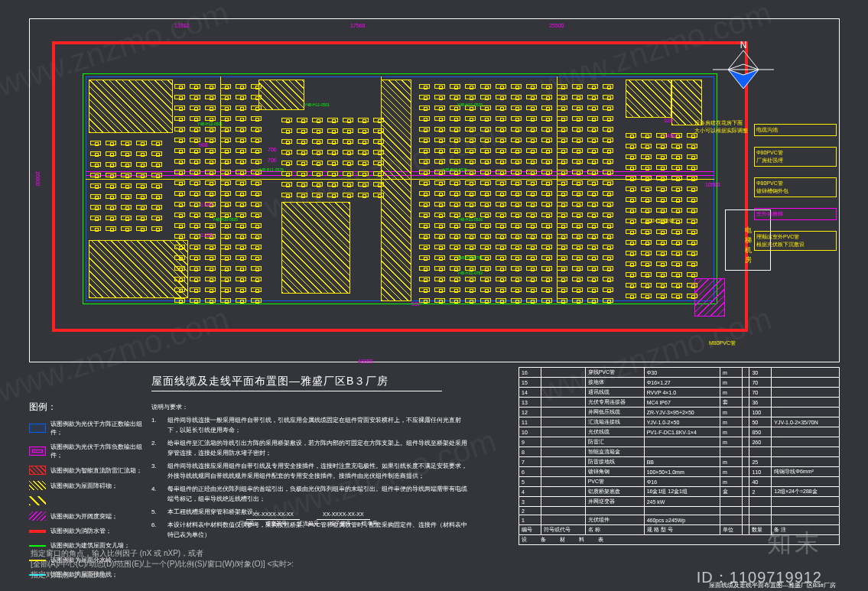 Image resolution: width=868 pixels, height=591 pixels. I want to click on legend-swatch-module, so click(37, 428).